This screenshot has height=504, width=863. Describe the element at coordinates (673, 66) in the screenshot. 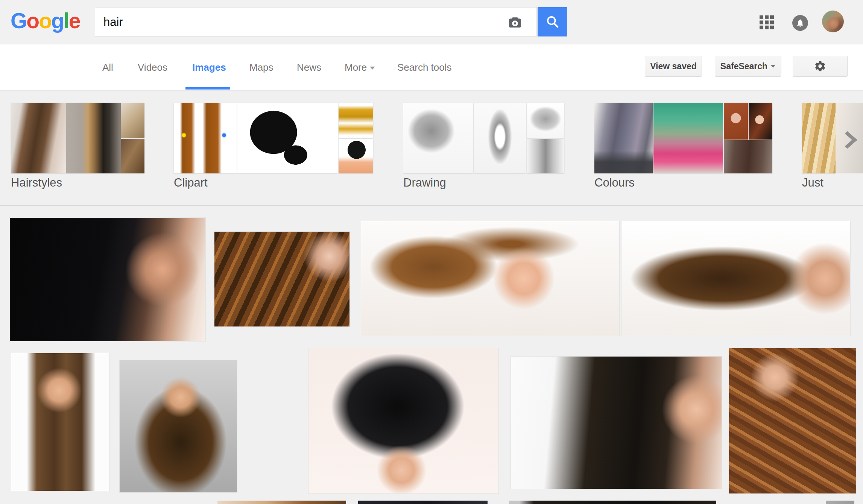

I see `view-saved-button: View saved` at that location.